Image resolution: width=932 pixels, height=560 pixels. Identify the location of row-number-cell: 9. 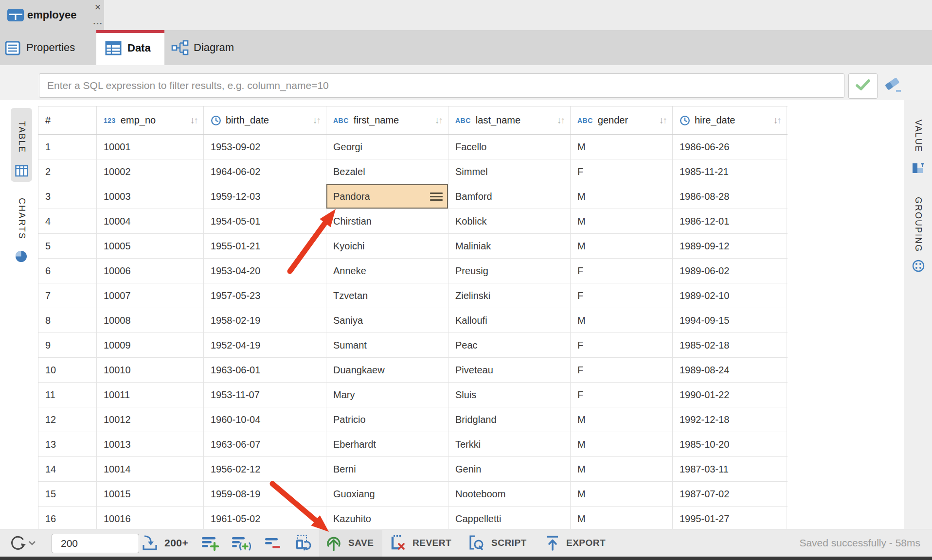
(68, 345).